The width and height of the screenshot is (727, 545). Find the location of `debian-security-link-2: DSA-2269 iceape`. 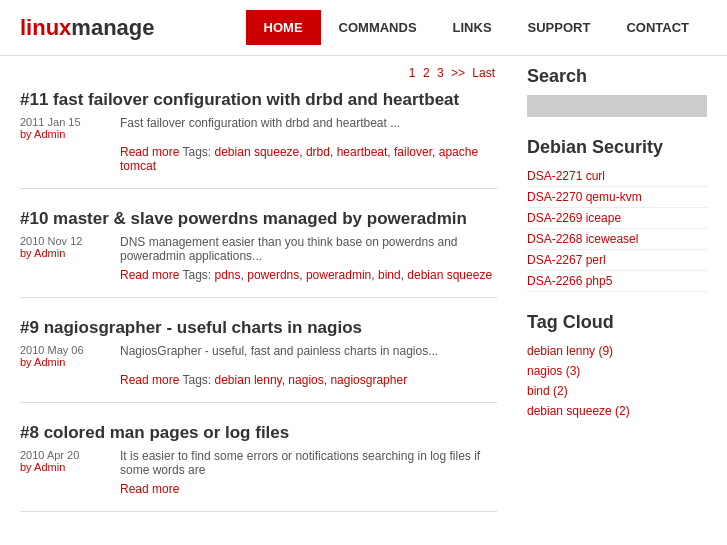

debian-security-link-2: DSA-2269 iceape is located at coordinates (617, 218).